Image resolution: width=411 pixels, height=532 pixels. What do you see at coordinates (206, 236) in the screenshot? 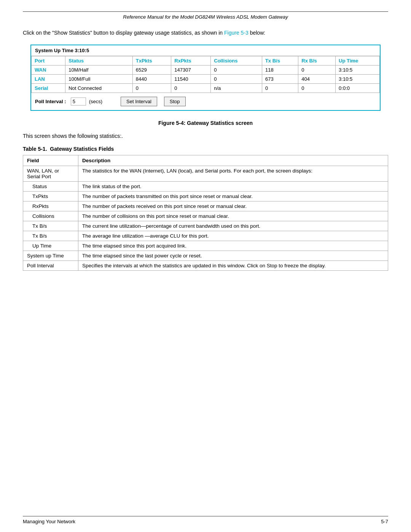
I see `table-row: Tx B/s The average line utilization —ave…` at bounding box center [206, 236].